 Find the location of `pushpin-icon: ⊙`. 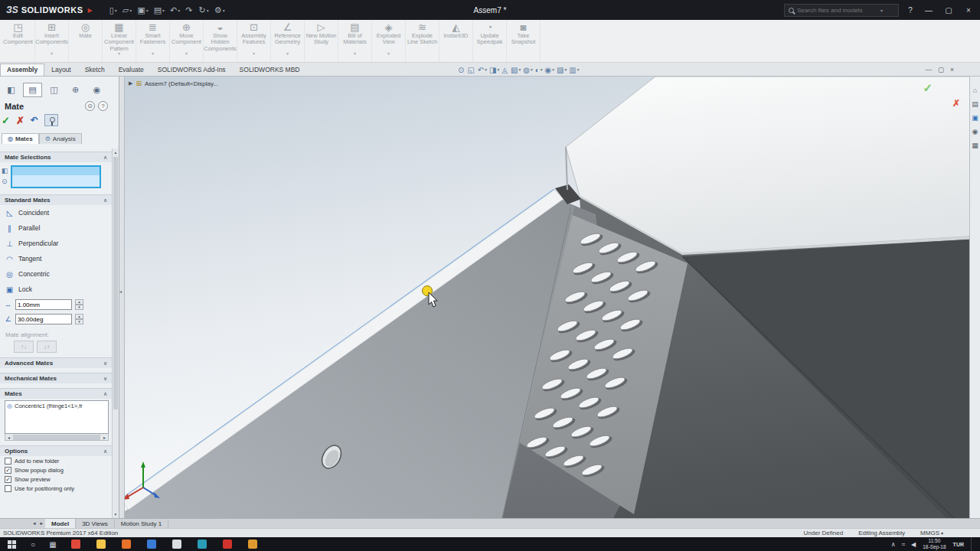

pushpin-icon: ⊙ is located at coordinates (90, 106).